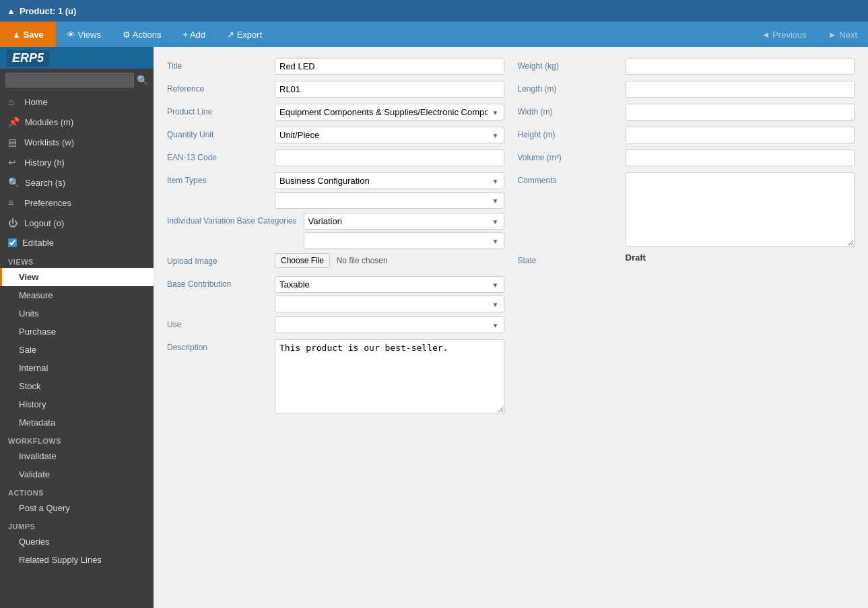 Image resolution: width=868 pixels, height=608 pixels. What do you see at coordinates (77, 386) in the screenshot?
I see `sidebar-item-stock: Stock` at bounding box center [77, 386].